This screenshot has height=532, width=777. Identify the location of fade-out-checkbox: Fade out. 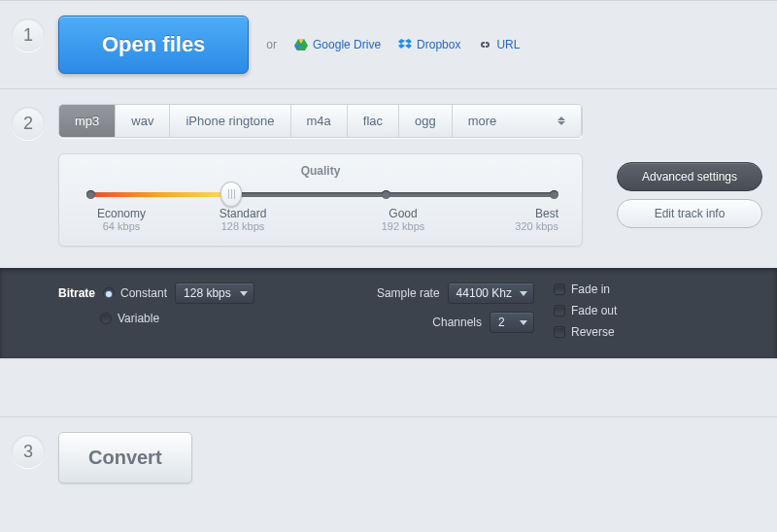
(585, 311).